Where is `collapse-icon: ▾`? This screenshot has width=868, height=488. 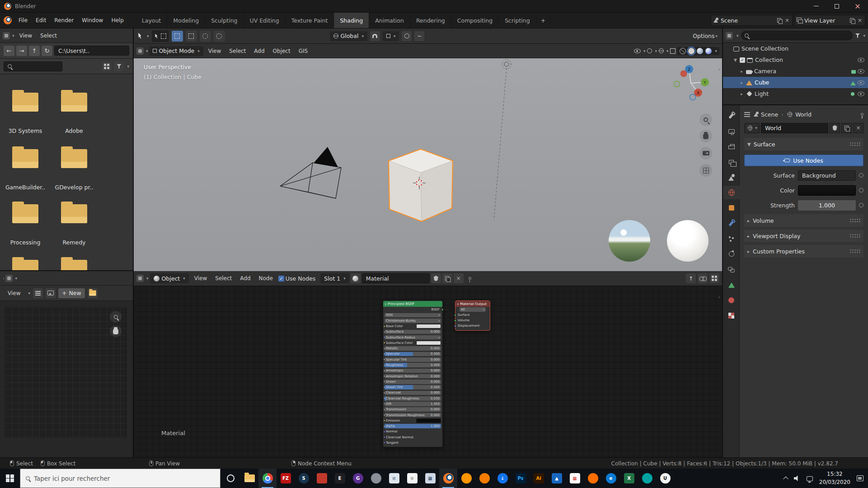 collapse-icon: ▾ is located at coordinates (458, 304).